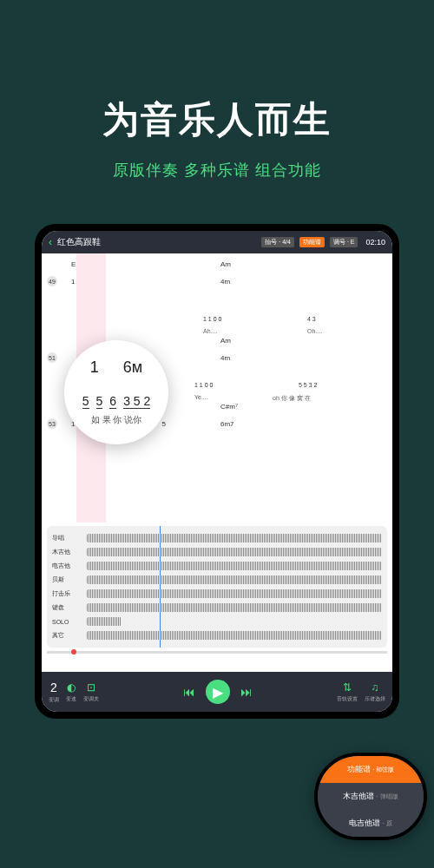  What do you see at coordinates (359, 769) in the screenshot?
I see `popup-label: 功能谱` at bounding box center [359, 769].